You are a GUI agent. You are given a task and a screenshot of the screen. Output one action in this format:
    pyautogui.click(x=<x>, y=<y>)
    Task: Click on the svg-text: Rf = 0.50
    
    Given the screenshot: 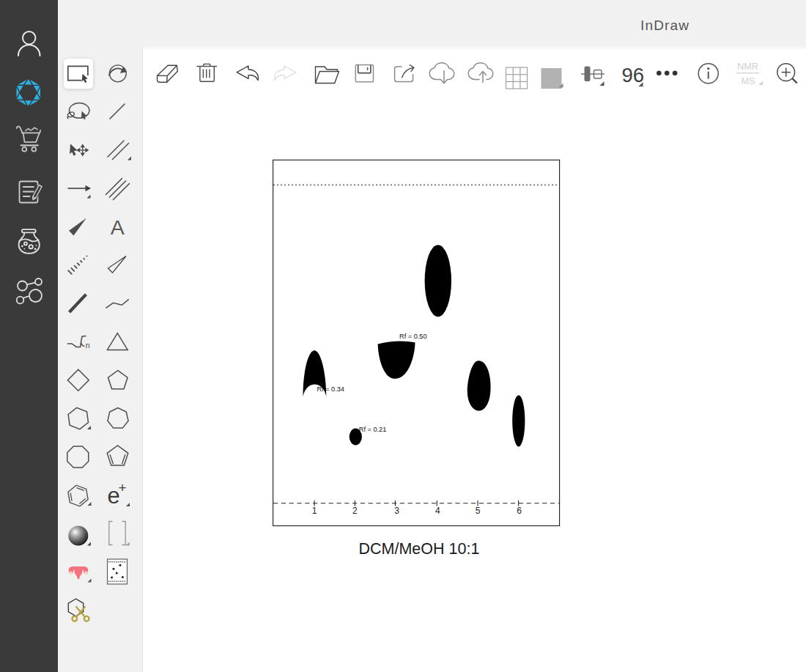 What is the action you would take?
    pyautogui.click(x=413, y=336)
    